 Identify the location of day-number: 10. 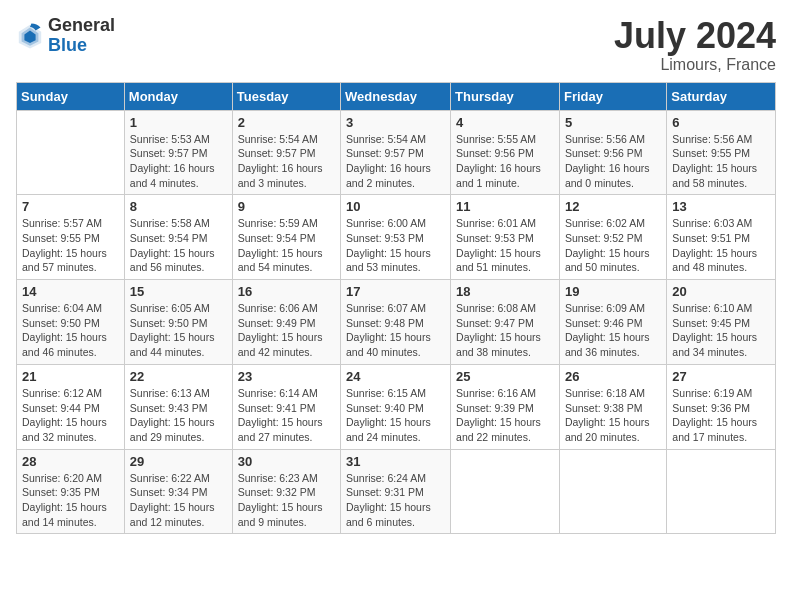
(396, 206).